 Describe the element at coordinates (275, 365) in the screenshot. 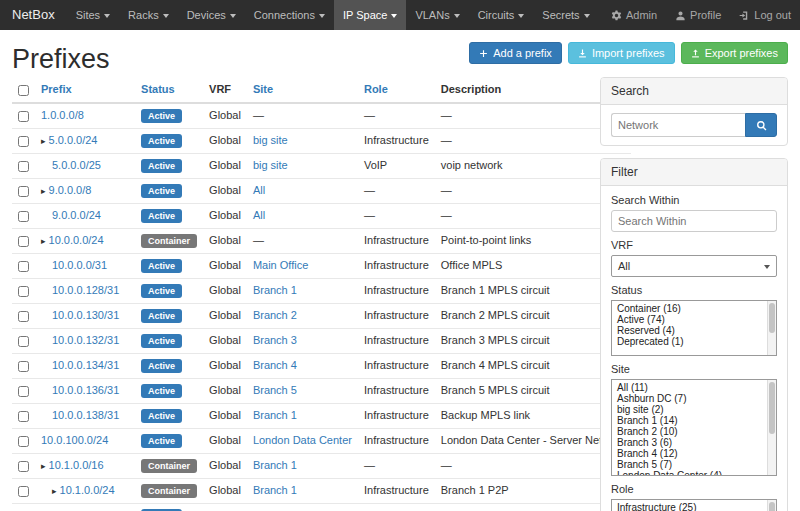

I see `site-link: Branch 4` at that location.